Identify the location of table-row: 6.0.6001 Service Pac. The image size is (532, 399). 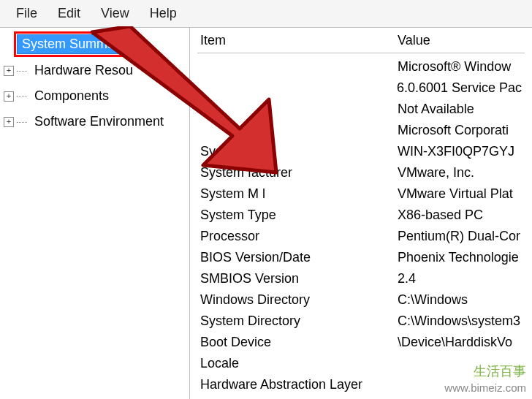
(361, 88).